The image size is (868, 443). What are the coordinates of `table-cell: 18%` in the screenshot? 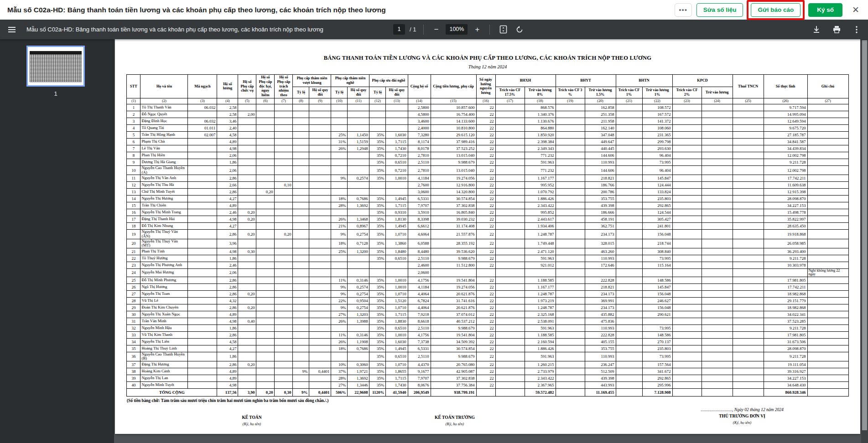 It's located at (339, 199).